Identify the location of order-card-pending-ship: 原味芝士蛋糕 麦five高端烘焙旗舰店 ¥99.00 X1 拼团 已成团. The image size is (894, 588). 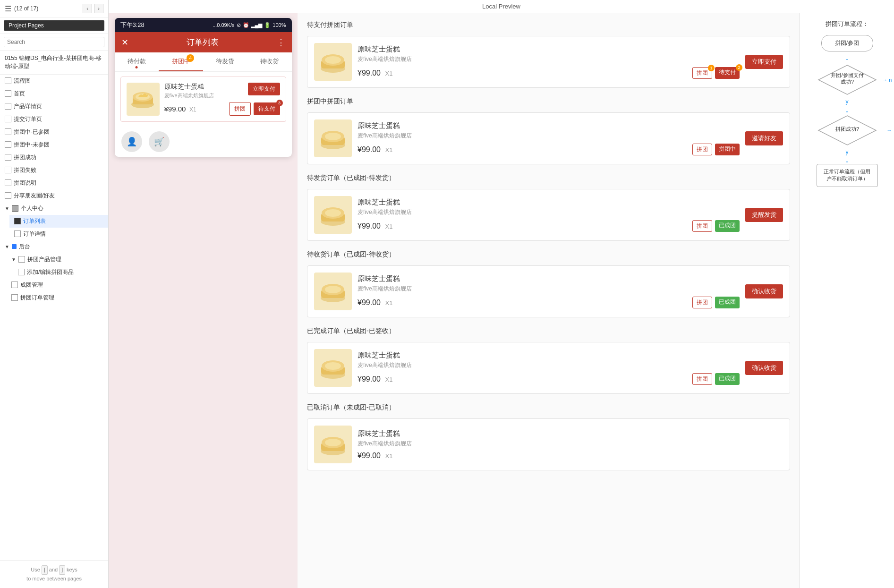
(549, 215).